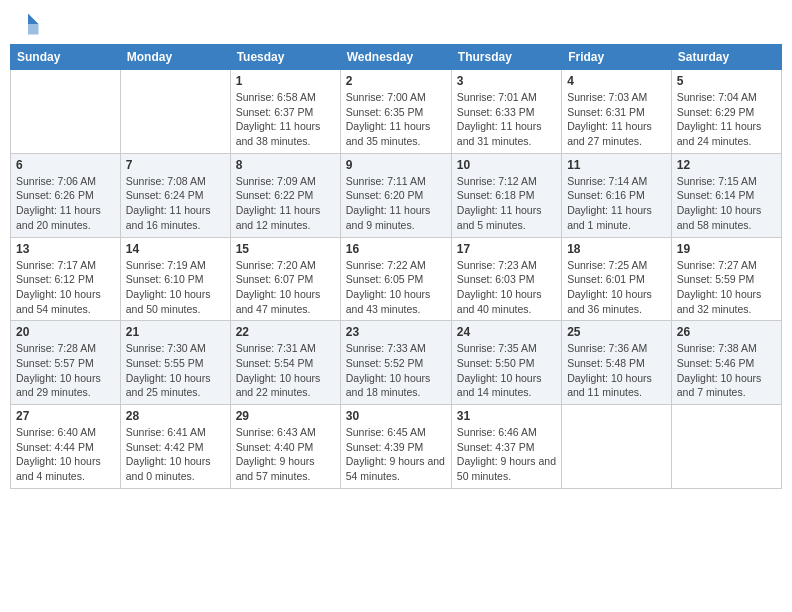  I want to click on day-info: Sunrise: 7:19 AM Sunset: 6:10 PM Dayligh…, so click(176, 288).